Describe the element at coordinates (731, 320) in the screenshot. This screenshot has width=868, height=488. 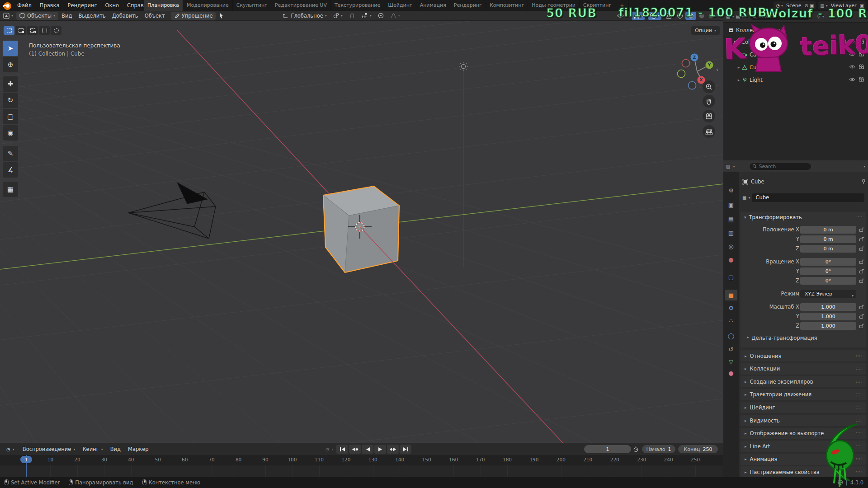
I see `tab-particles: ∴` at that location.